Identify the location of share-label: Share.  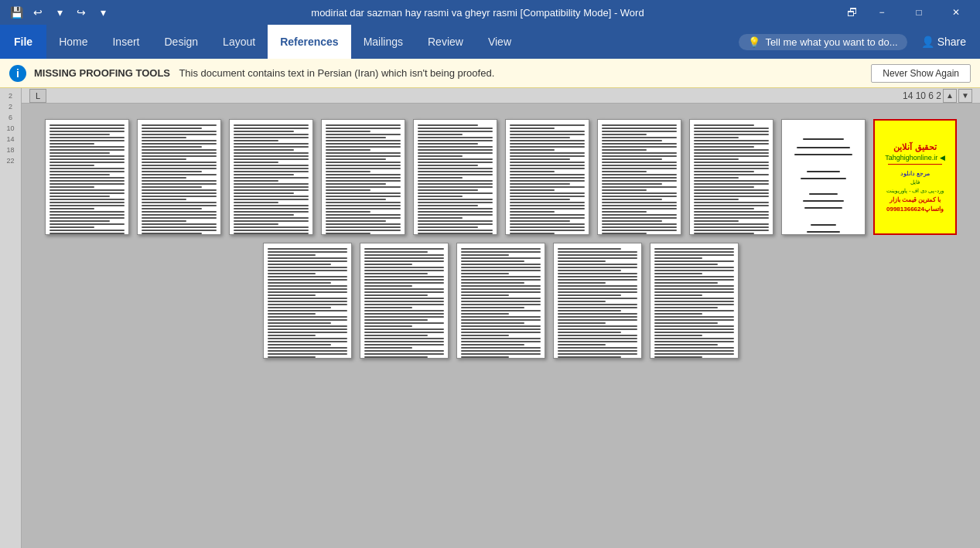
(951, 42).